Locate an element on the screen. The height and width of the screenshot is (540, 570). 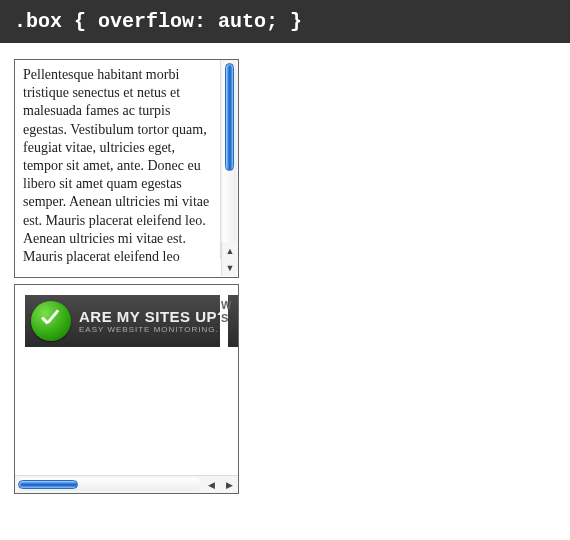
arrow-up-icon: ▲ is located at coordinates (230, 251).